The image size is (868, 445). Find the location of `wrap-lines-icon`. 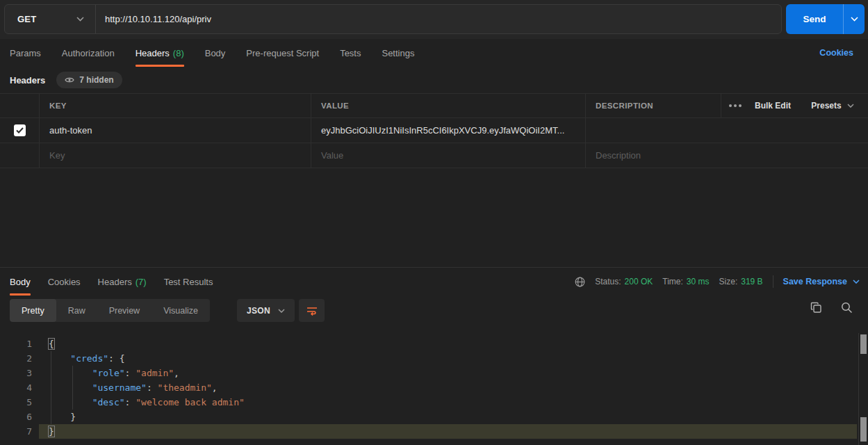

wrap-lines-icon is located at coordinates (312, 311).